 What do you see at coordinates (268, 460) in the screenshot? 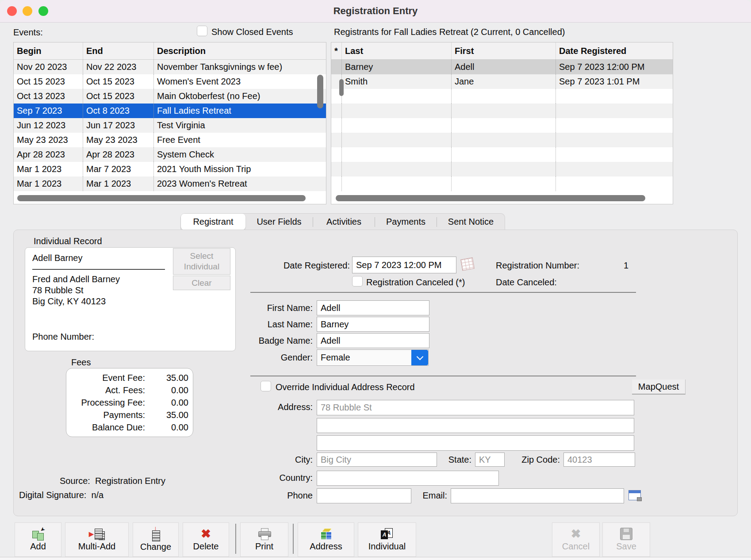
I see `city-label: City:` at bounding box center [268, 460].